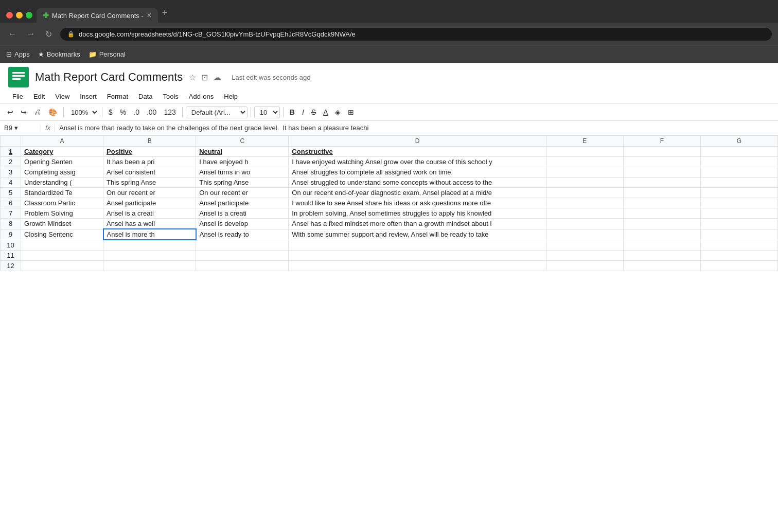  What do you see at coordinates (11, 245) in the screenshot?
I see `row-header-10: 10` at bounding box center [11, 245].